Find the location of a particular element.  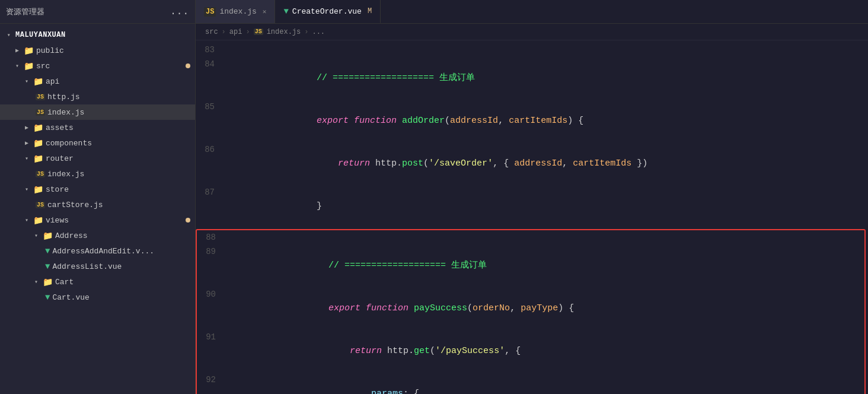

keyword-span: return is located at coordinates (336, 164).